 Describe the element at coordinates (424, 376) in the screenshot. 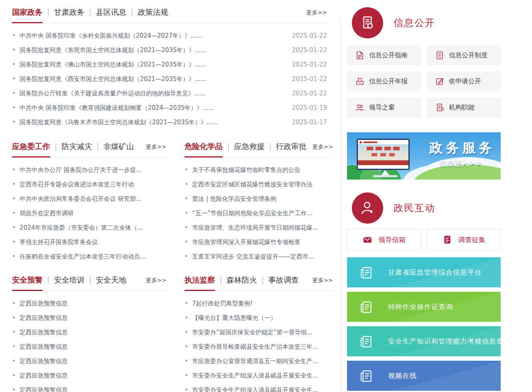

I see `quick-link-banner: 视频在线` at that location.